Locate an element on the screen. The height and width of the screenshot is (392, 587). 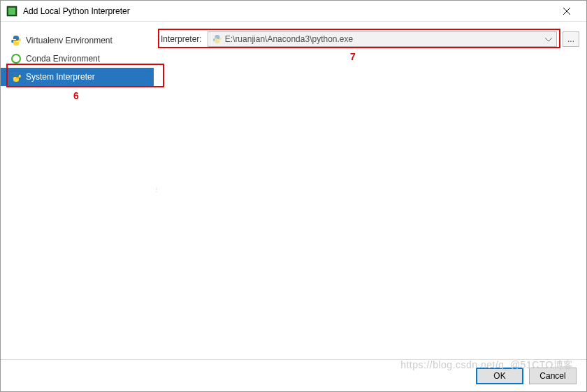
close-button is located at coordinates (567, 11).